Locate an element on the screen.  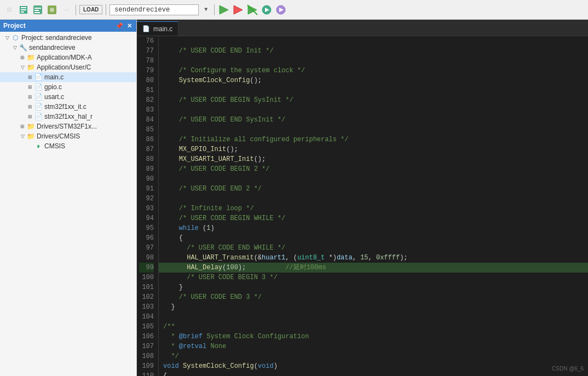
folder-icon-cmsis: 📁 is located at coordinates (31, 136).